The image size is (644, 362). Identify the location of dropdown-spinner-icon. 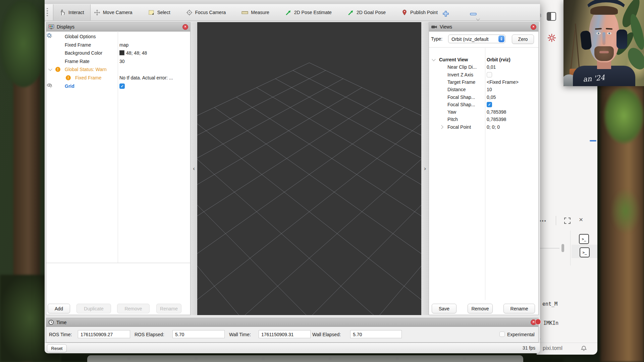
(501, 39).